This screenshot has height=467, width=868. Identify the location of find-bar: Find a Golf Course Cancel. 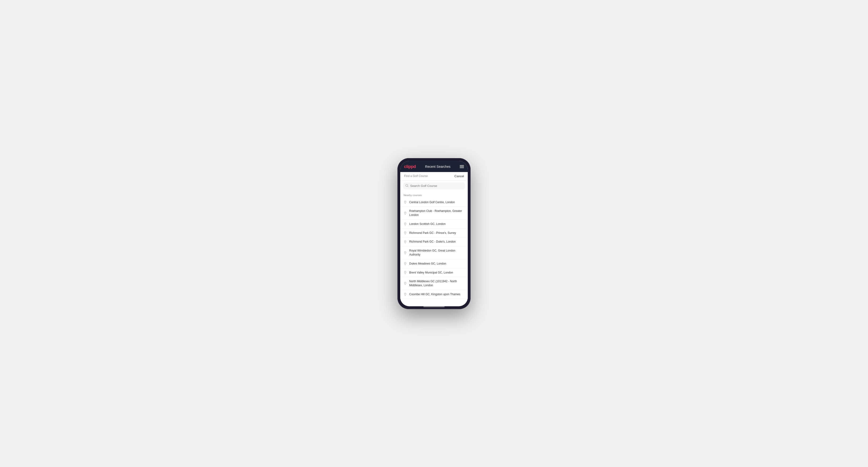
(434, 177).